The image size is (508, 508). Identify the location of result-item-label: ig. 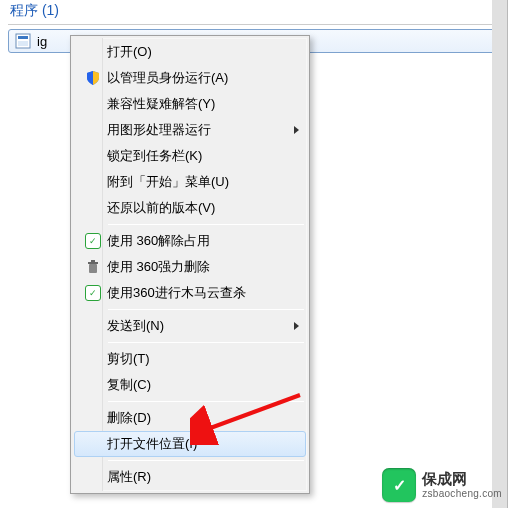
(42, 42).